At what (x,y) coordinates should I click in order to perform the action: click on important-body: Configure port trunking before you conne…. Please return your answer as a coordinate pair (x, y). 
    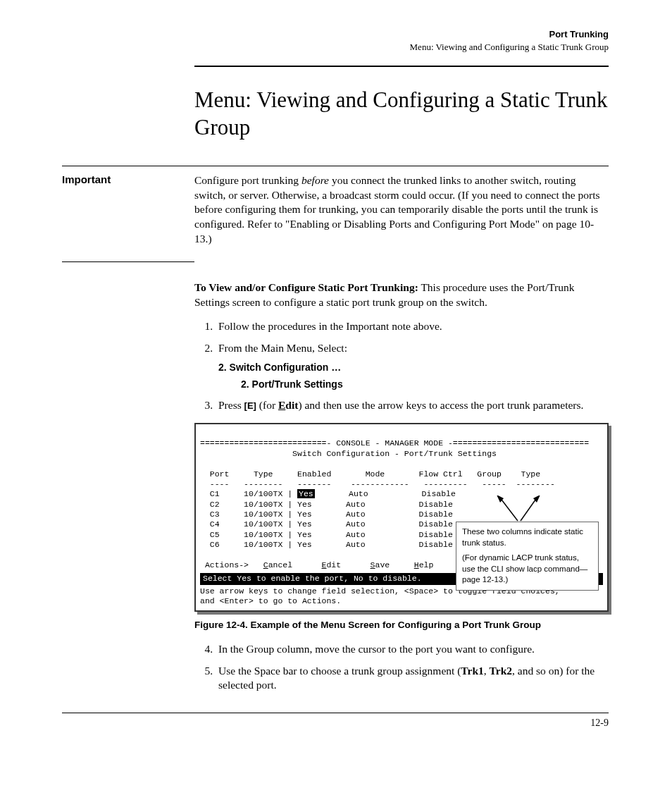
    Looking at the image, I should click on (402, 214).